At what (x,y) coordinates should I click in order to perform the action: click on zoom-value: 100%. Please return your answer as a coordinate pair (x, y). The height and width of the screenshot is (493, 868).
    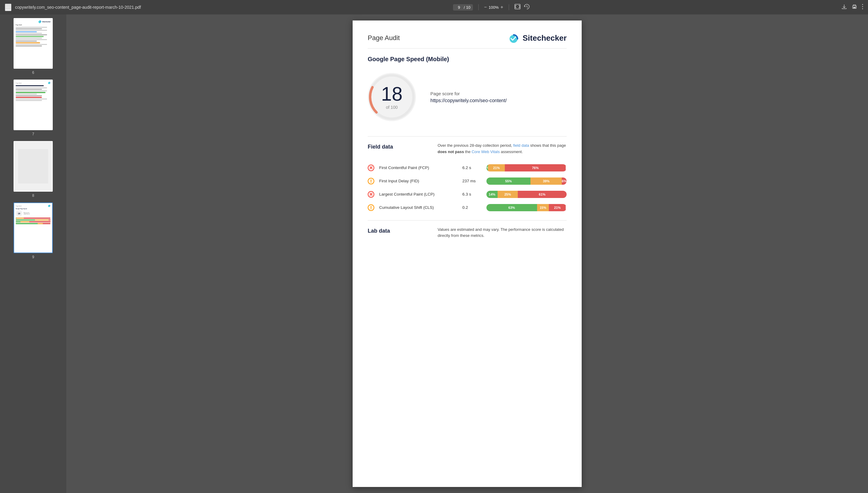
    Looking at the image, I should click on (494, 7).